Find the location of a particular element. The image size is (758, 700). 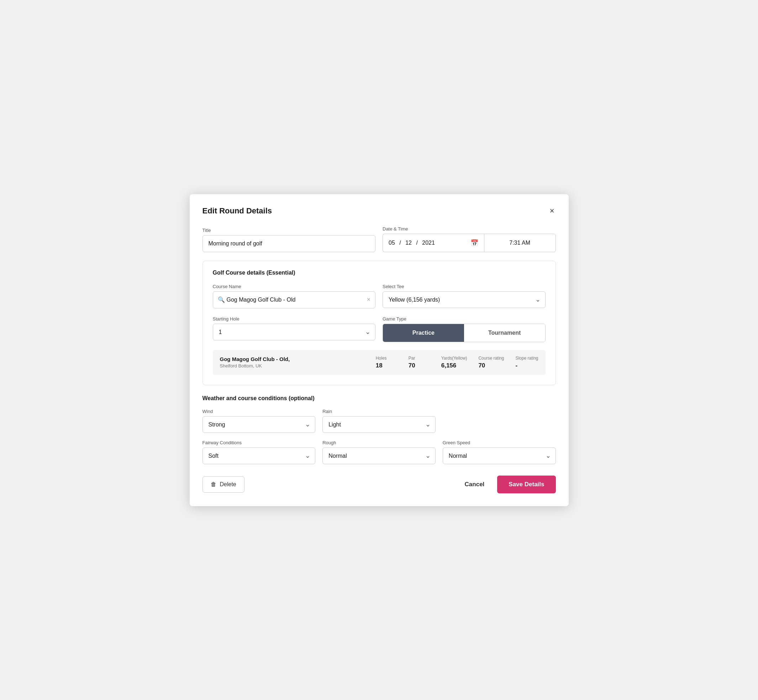

holes-value: 18 is located at coordinates (379, 366).